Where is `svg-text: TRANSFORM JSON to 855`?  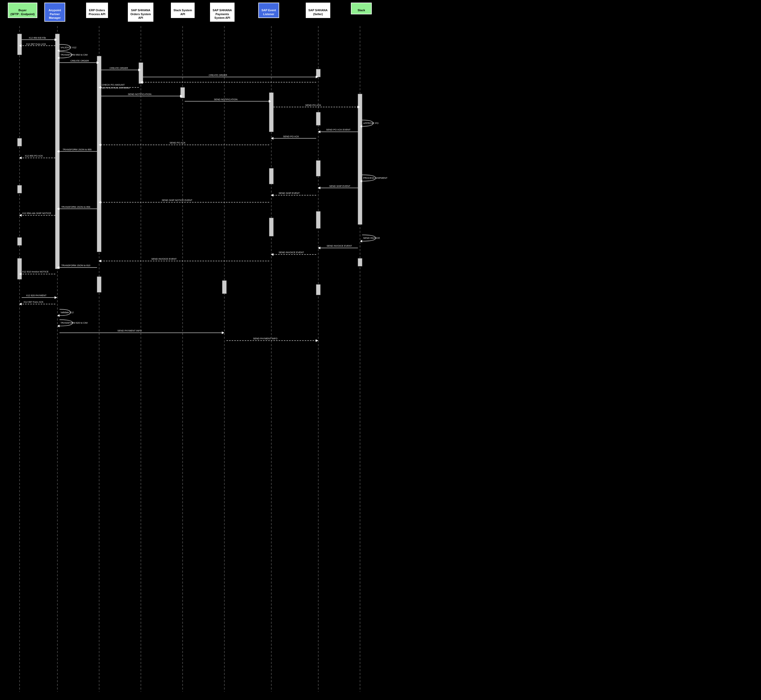
svg-text: TRANSFORM JSON to 855 is located at coordinates (77, 149).